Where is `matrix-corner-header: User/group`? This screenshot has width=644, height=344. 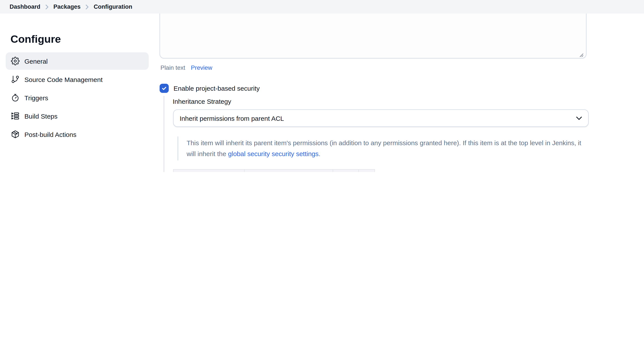
matrix-corner-header: User/group is located at coordinates (209, 171).